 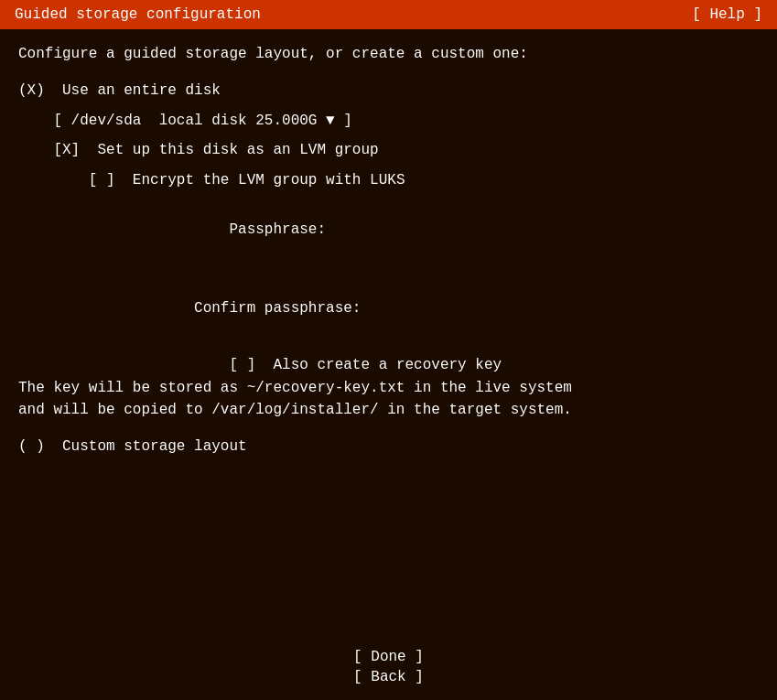 I want to click on custom-layout-label: Custom storage layout, so click(x=146, y=447).